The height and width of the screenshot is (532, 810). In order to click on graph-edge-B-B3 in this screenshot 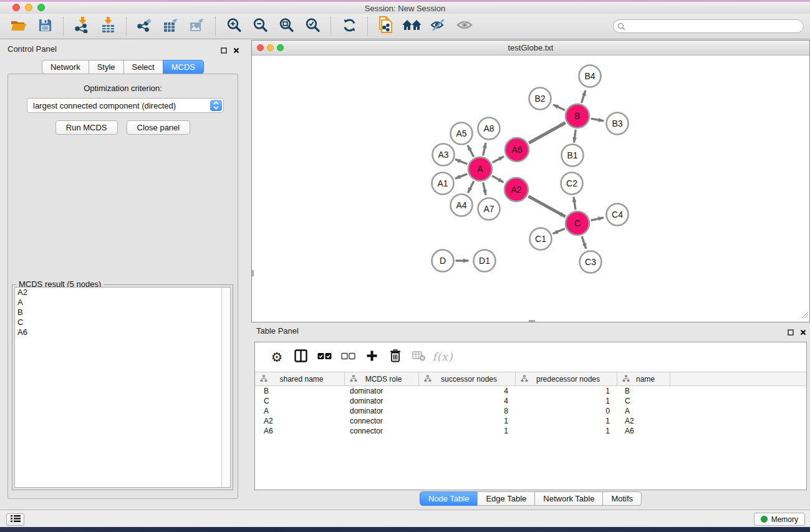, I will do `click(597, 120)`.